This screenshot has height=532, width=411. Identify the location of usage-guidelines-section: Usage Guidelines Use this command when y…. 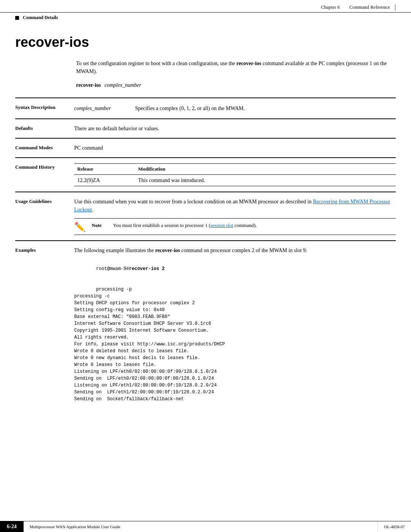
(206, 216).